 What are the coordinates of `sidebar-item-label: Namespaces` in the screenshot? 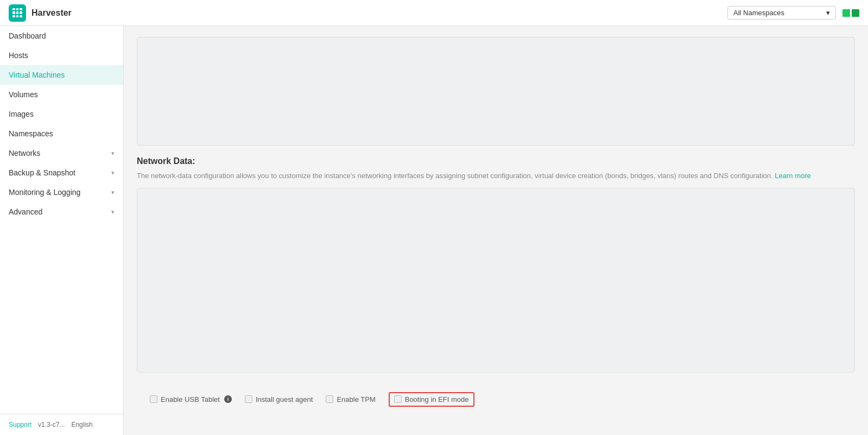 It's located at (31, 134).